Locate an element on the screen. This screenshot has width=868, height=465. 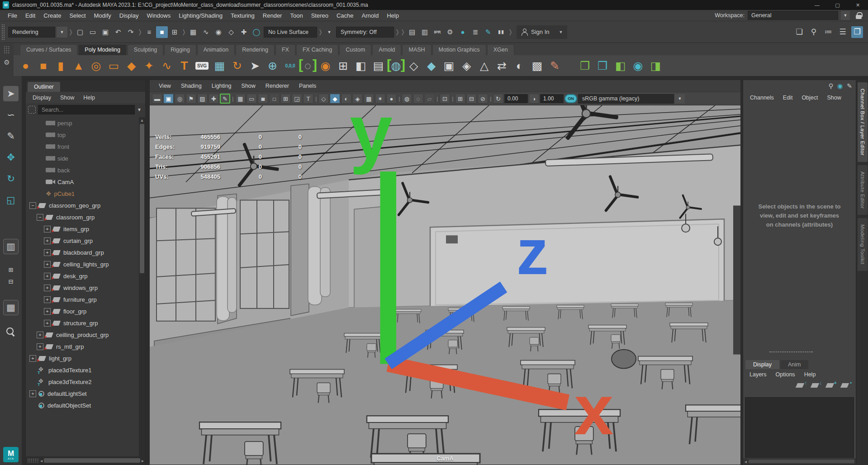
outliner-item-light-grp: +light_grp is located at coordinates (82, 358).